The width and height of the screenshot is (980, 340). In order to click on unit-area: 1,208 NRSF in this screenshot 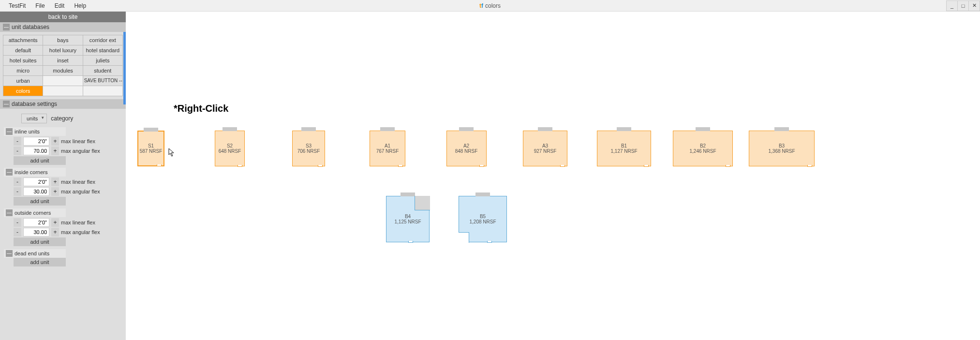, I will do `click(483, 222)`.